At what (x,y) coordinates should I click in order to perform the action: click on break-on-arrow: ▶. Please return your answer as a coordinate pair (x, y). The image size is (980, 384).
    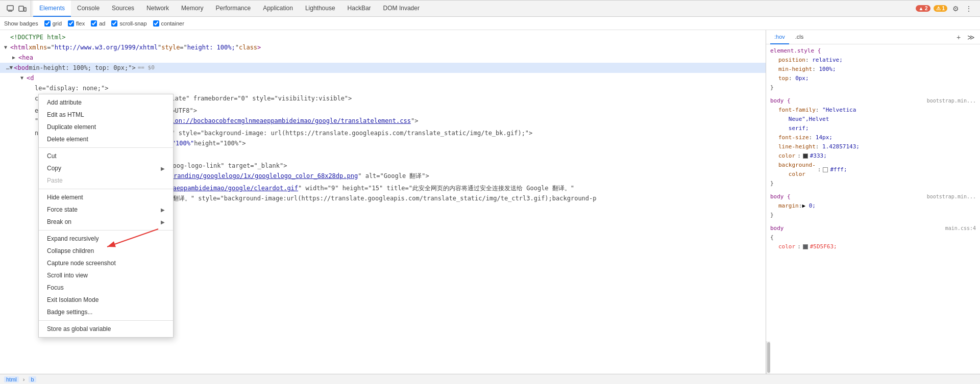
    Looking at the image, I should click on (163, 222).